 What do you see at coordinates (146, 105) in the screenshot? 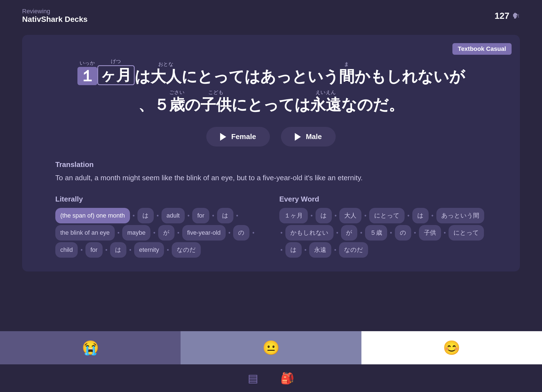
I see `kanji-comma: 、` at bounding box center [146, 105].